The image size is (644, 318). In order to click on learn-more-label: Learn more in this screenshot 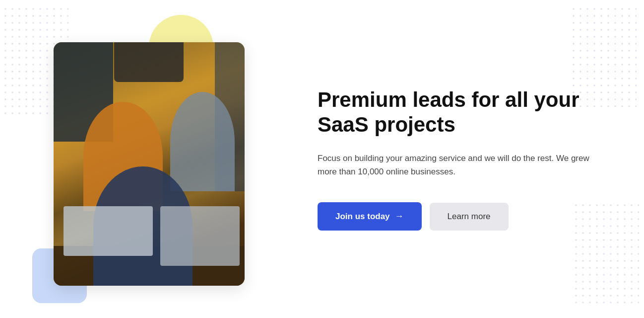, I will do `click(469, 217)`.